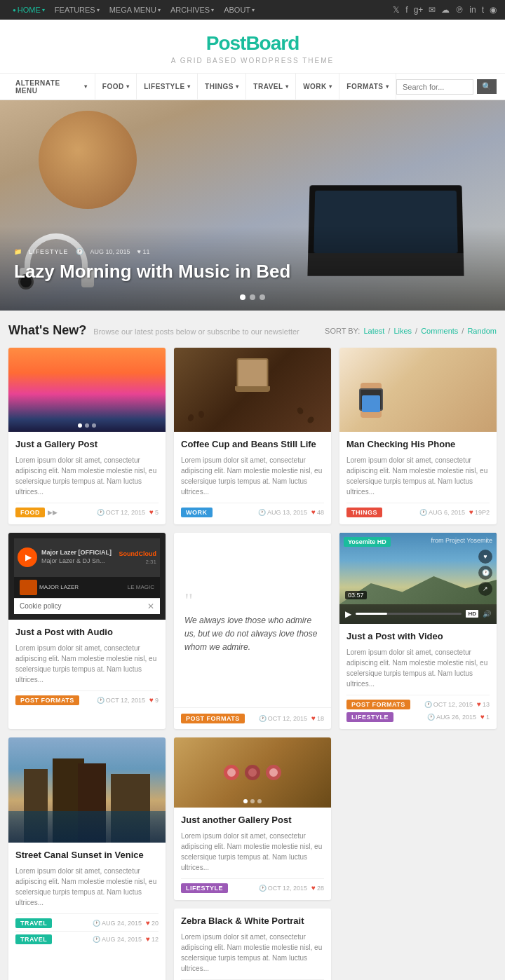 Image resolution: width=505 pixels, height=980 pixels. I want to click on empty-col, so click(418, 859).